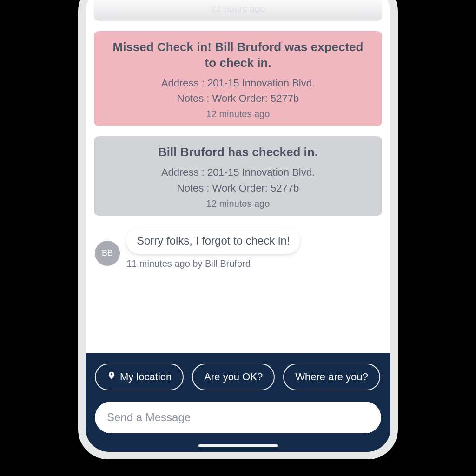  What do you see at coordinates (238, 79) in the screenshot?
I see `status-card-missed-checkin: Missed Check in! Bill Bruford was expect…` at bounding box center [238, 79].